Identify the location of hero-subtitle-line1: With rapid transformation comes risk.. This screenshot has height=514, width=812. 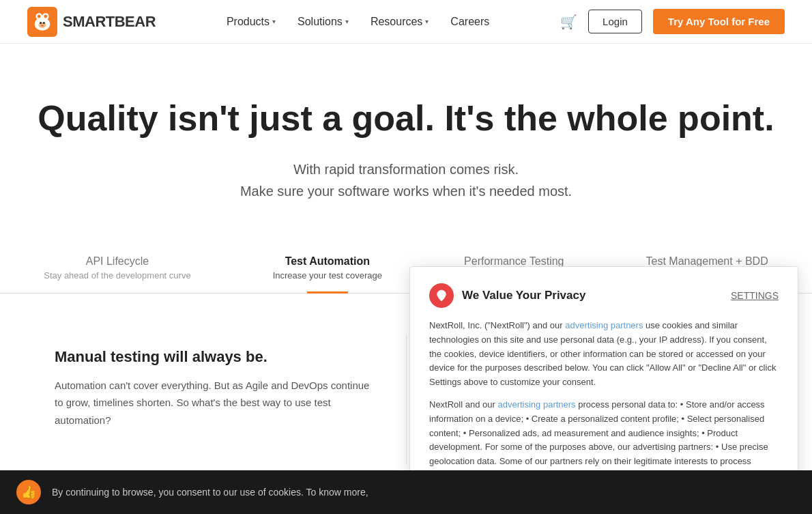
(406, 169).